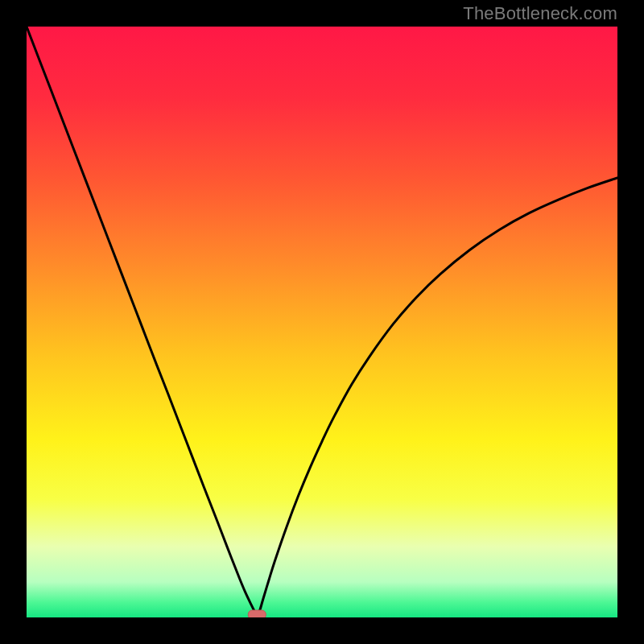 The image size is (644, 644). I want to click on attribution-text: TheBottleneck.com, so click(540, 14).